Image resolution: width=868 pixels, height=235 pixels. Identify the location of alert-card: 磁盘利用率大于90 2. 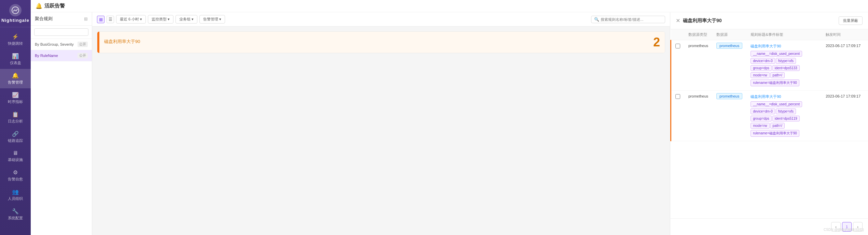
(381, 42).